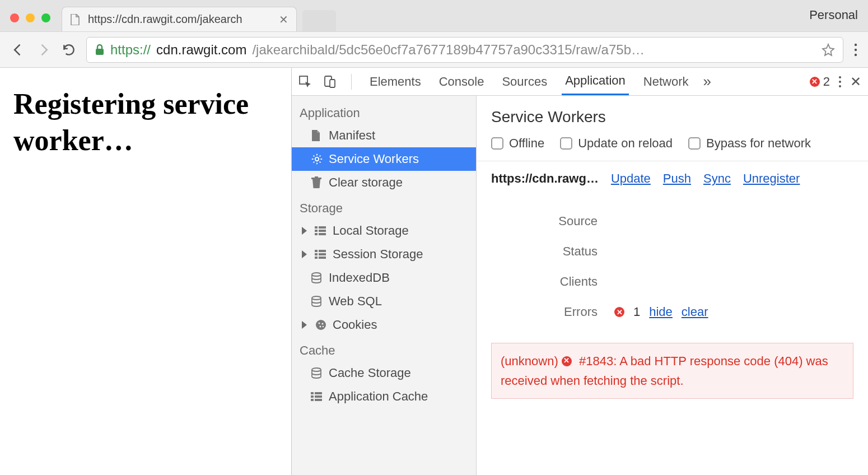  Describe the element at coordinates (384, 159) in the screenshot. I see `sidebar-item-service-workers: Service Workers` at that location.